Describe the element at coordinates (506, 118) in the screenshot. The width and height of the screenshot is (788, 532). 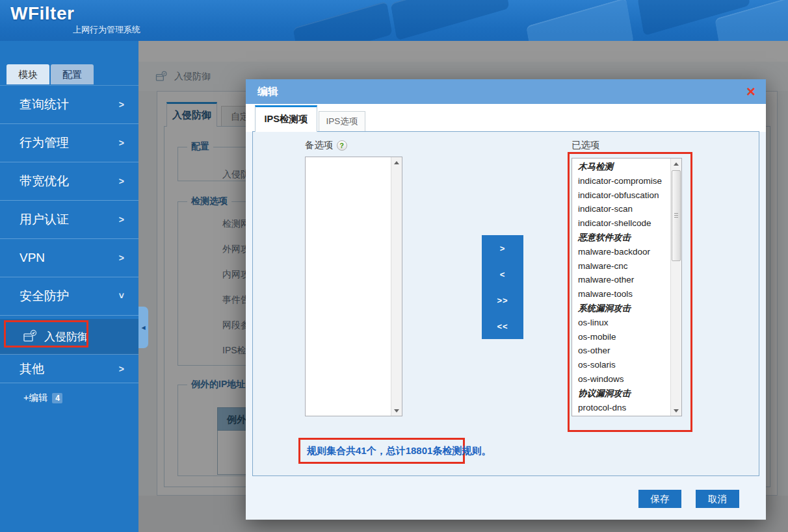
I see `dialog-tab-bar: IPS检测项 IPS选项` at that location.